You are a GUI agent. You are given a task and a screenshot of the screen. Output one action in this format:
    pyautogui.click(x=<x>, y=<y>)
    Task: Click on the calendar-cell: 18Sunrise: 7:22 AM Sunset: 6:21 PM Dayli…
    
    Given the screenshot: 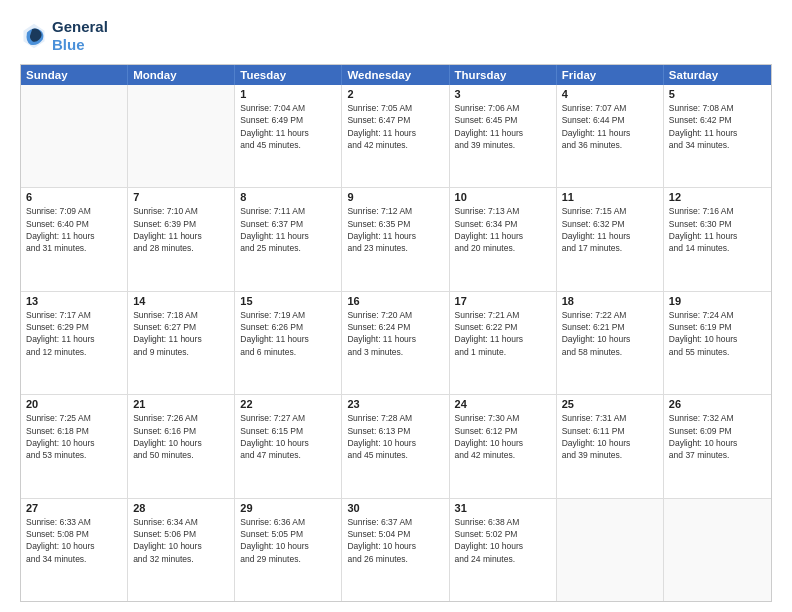 What is the action you would take?
    pyautogui.click(x=610, y=343)
    